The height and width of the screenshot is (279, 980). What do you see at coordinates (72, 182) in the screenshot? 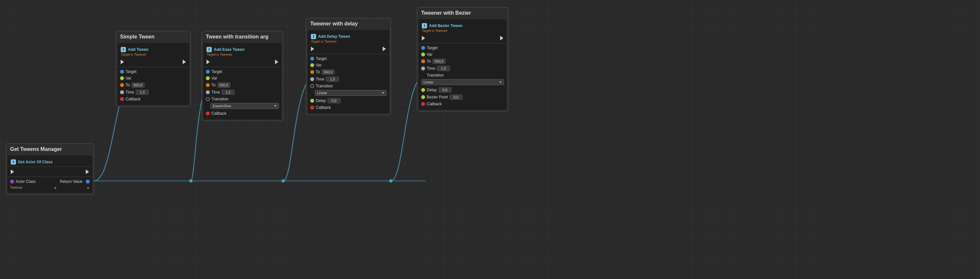
I see `return-value-label: Return Value` at bounding box center [72, 182].